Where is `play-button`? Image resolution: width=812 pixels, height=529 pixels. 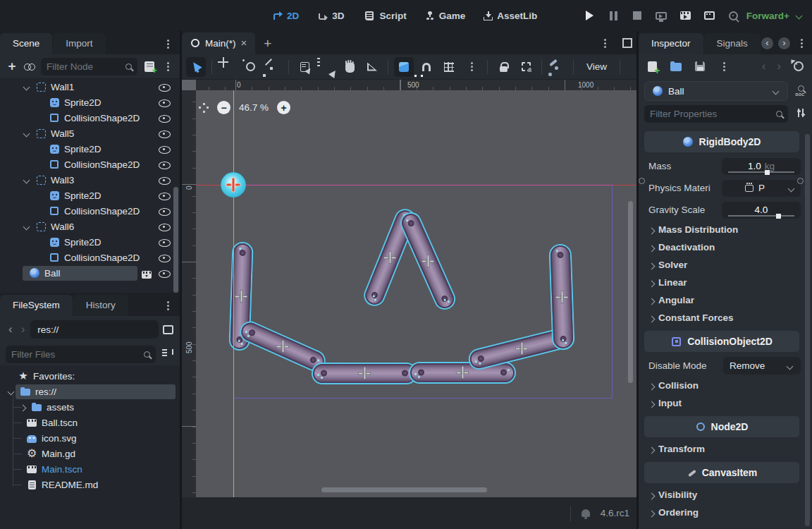 play-button is located at coordinates (589, 16).